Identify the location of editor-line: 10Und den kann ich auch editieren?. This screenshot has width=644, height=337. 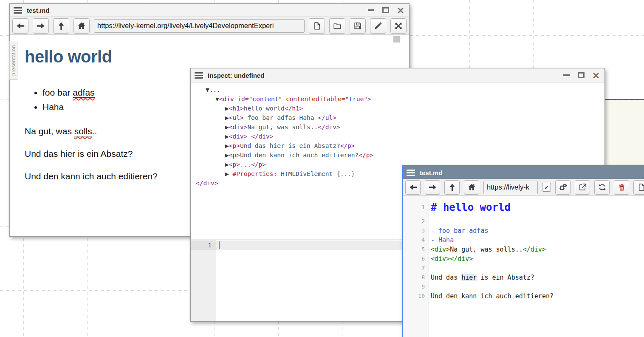
(523, 296).